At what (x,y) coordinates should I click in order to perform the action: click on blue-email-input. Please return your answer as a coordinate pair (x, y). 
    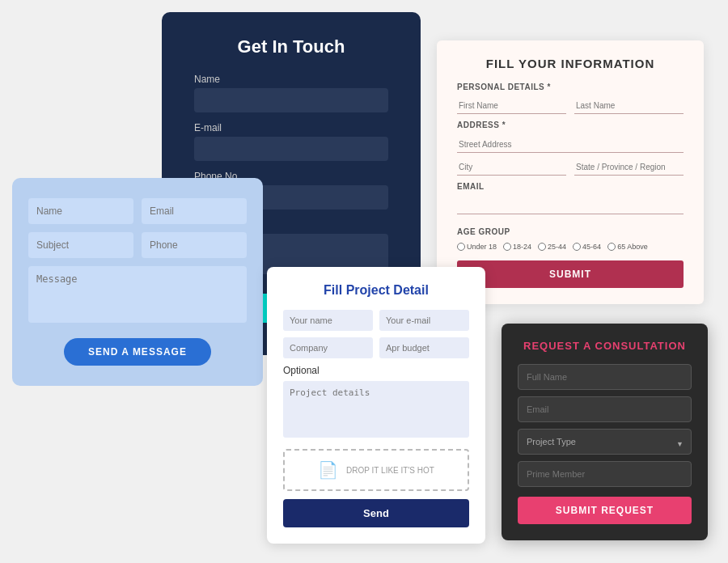
    Looking at the image, I should click on (194, 211).